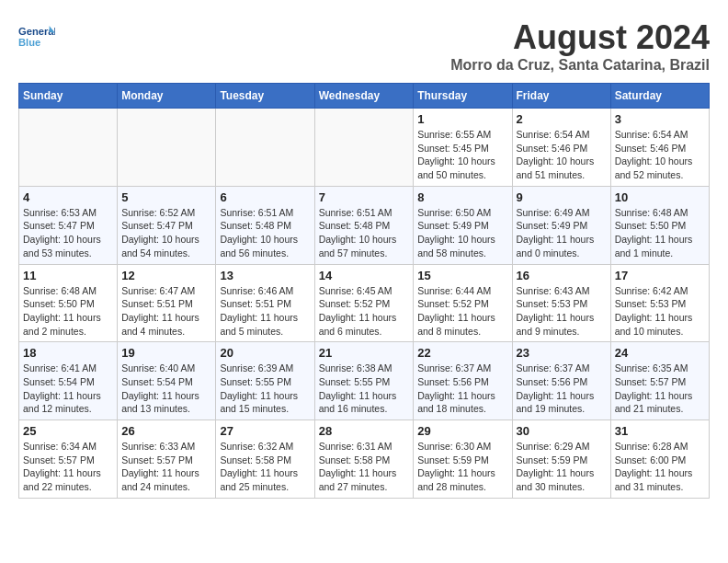 This screenshot has height=563, width=728. Describe the element at coordinates (167, 96) in the screenshot. I see `weekday-header-monday: Monday` at that location.